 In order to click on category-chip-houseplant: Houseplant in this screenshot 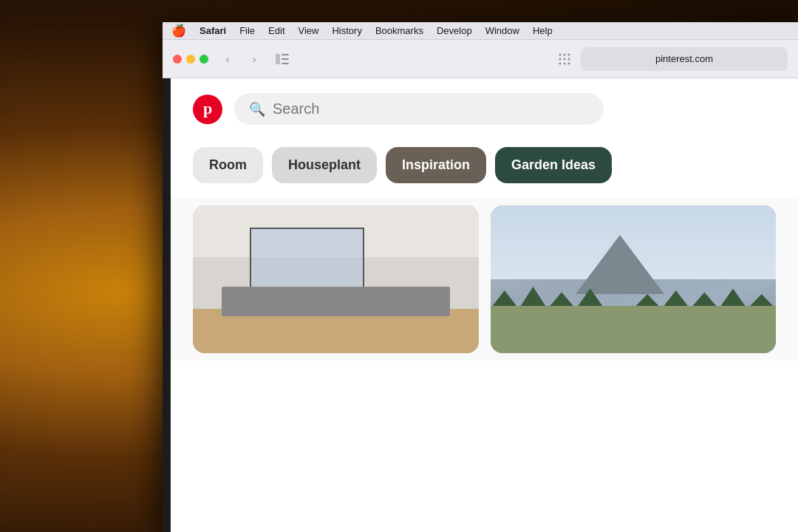, I will do `click(324, 166)`.